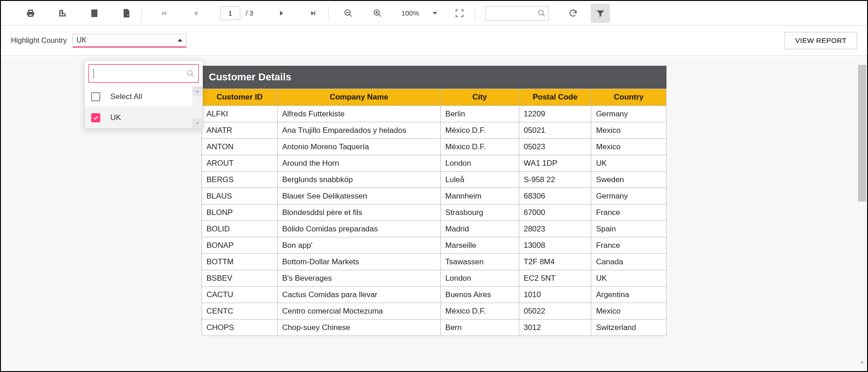 The image size is (868, 372). Describe the element at coordinates (240, 114) in the screenshot. I see `table-cell: ALFKI` at that location.